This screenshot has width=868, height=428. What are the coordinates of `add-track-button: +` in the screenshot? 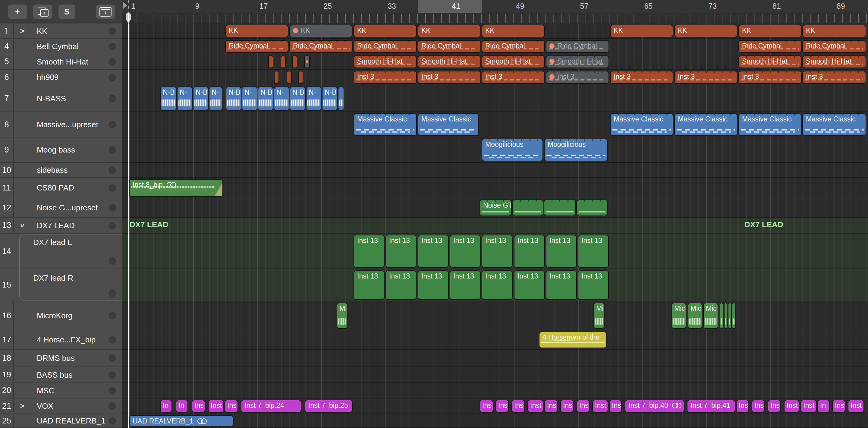 It's located at (18, 11).